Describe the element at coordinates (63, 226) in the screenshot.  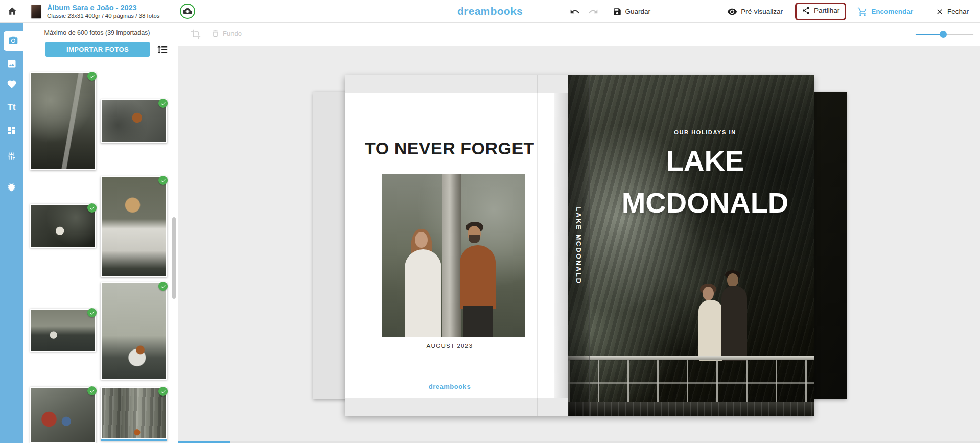
I see `photo-thumbnail-woman-in-cave` at that location.